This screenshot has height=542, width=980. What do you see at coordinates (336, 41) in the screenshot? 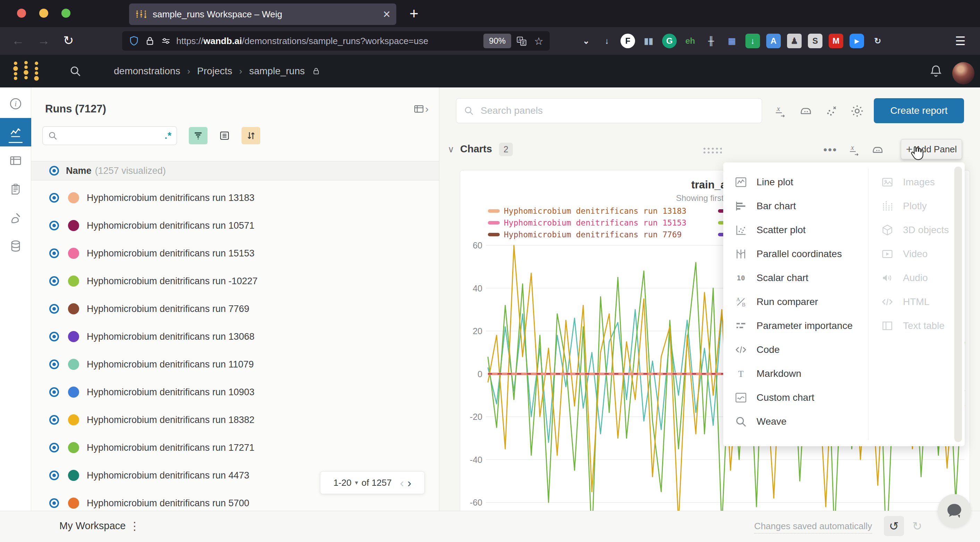
I see `url-bar: https://wandb.ai/demonstrations/sample_r…` at bounding box center [336, 41].